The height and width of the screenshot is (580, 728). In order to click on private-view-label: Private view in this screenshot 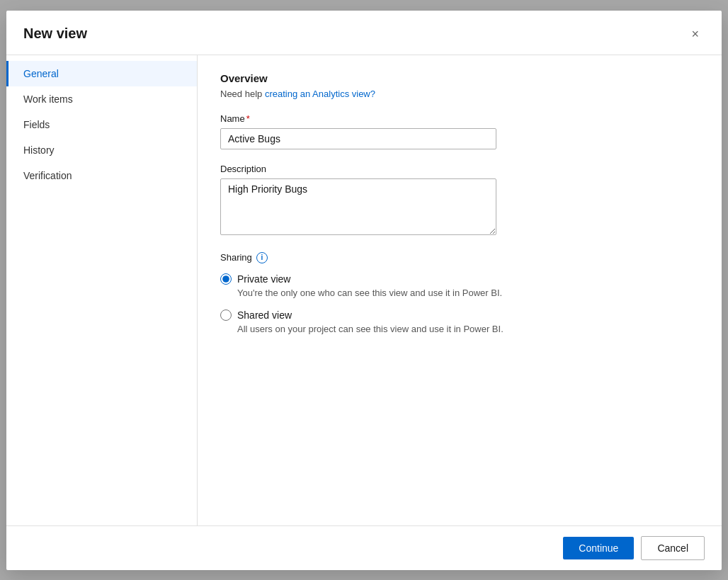, I will do `click(263, 279)`.